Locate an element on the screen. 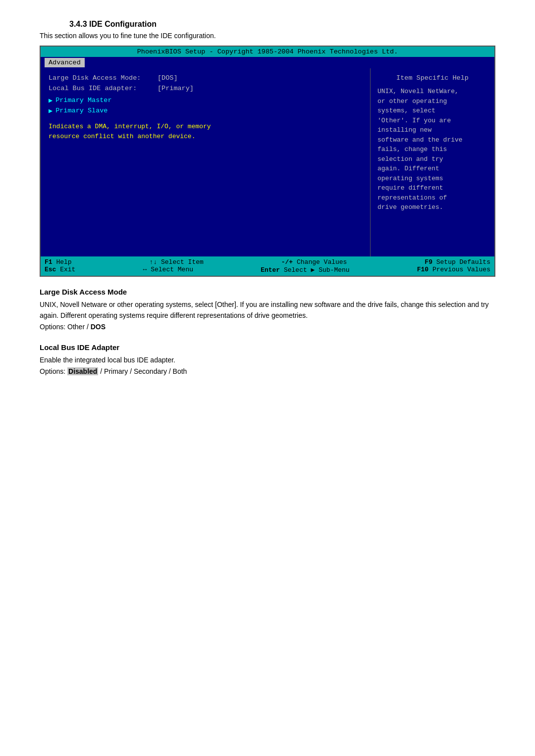 This screenshot has height=756, width=535. bios-submenu-label-1: Primary Slave is located at coordinates (81, 111).